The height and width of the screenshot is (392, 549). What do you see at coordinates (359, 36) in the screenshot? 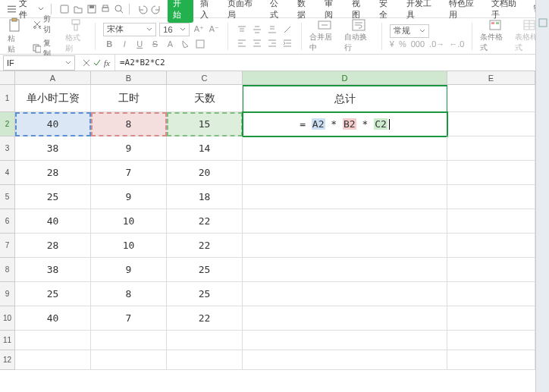
I see `wrap-text: 自动换行` at bounding box center [359, 36].